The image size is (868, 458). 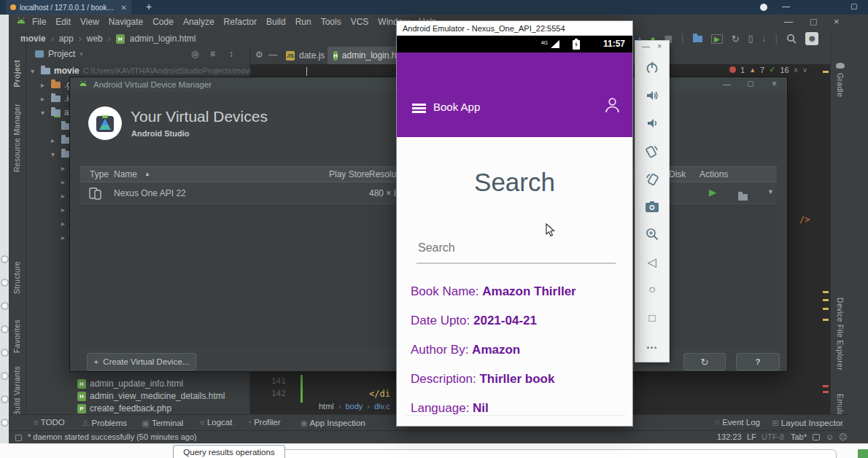 I want to click on tool-todo: ≡ TODO, so click(x=50, y=422).